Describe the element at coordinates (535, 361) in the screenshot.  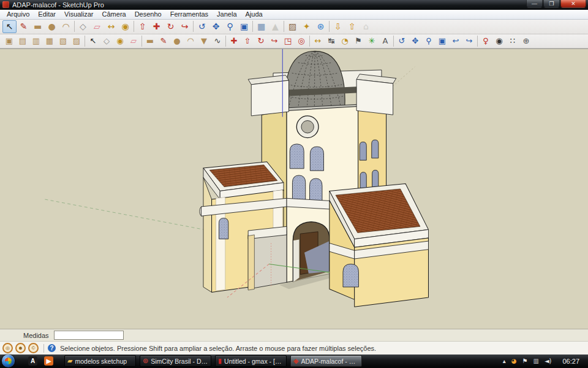
I see `network-status-icon: ▥` at that location.